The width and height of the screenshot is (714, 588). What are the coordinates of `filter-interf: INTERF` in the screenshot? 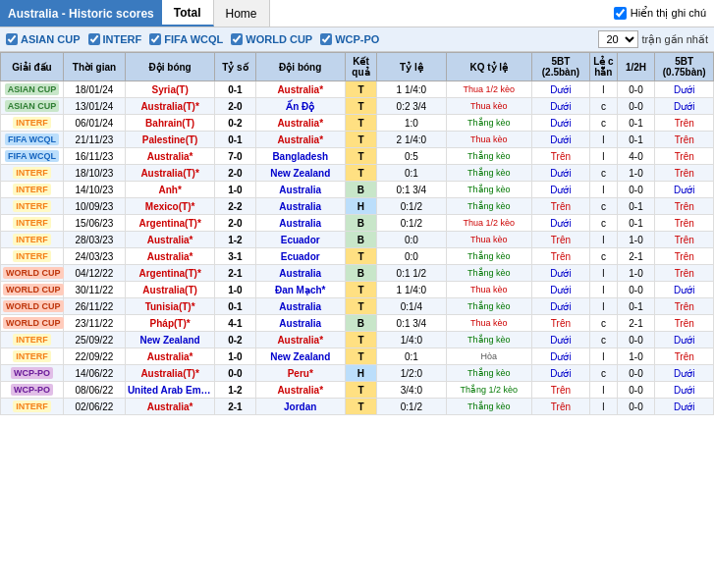 It's located at (116, 39).